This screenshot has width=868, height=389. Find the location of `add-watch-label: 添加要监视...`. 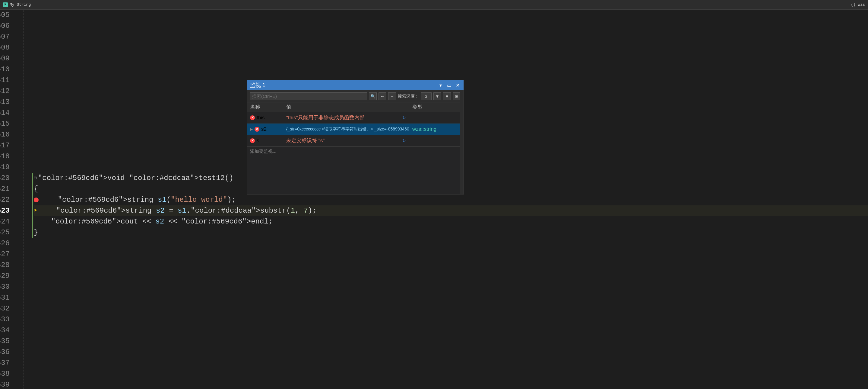

add-watch-label: 添加要监视... is located at coordinates (264, 151).